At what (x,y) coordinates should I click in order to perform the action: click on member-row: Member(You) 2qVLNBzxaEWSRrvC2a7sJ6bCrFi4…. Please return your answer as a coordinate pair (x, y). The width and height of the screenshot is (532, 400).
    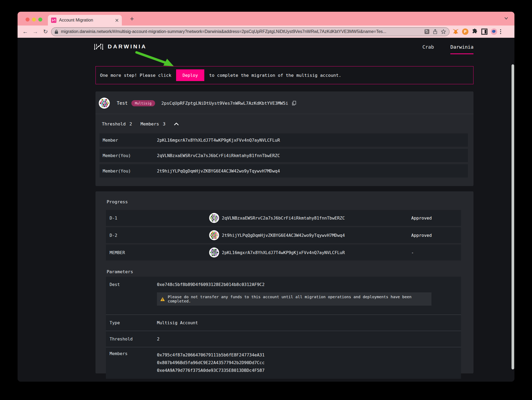
    Looking at the image, I should click on (284, 155).